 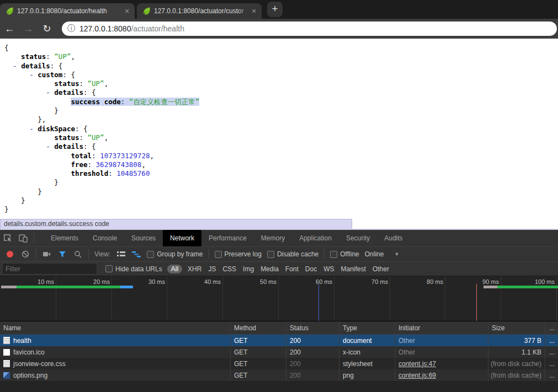 What do you see at coordinates (107, 138) in the screenshot?
I see `json-token: ,` at bounding box center [107, 138].